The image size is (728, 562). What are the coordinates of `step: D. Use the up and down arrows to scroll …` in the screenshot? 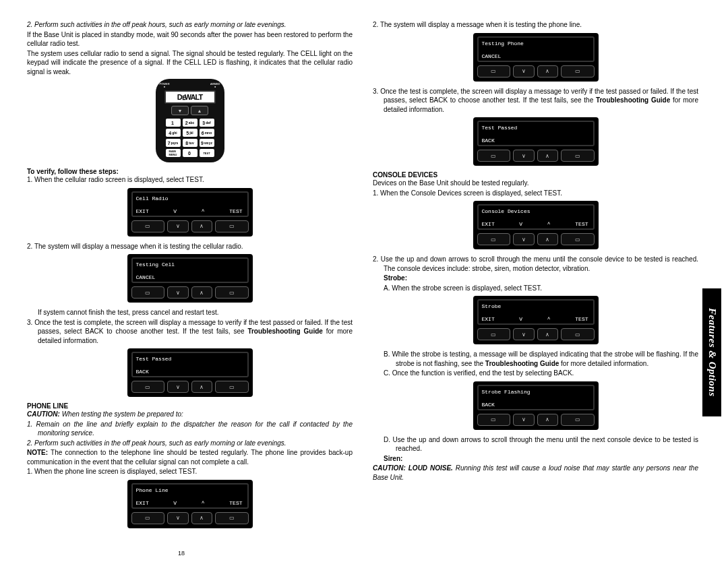 It's located at (541, 445).